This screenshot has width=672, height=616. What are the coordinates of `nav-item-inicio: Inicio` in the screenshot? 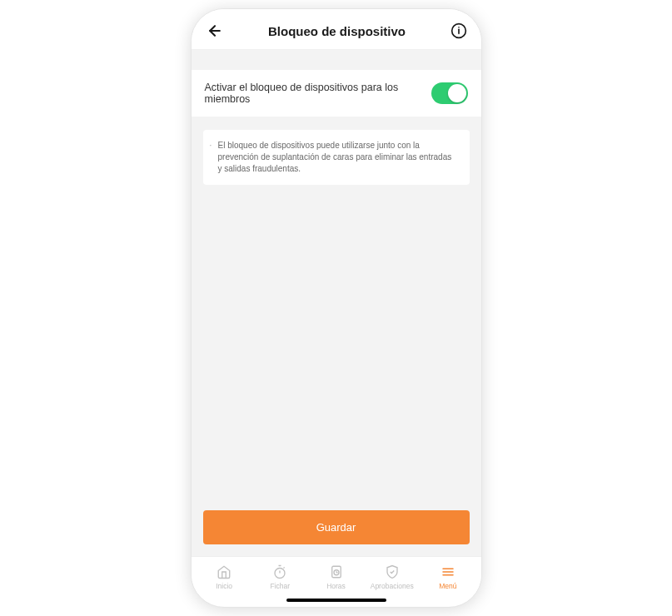 It's located at (225, 577).